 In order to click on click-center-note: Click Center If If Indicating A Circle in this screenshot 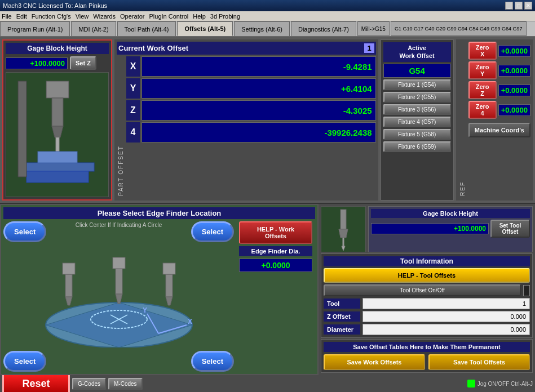, I will do `click(118, 225)`.